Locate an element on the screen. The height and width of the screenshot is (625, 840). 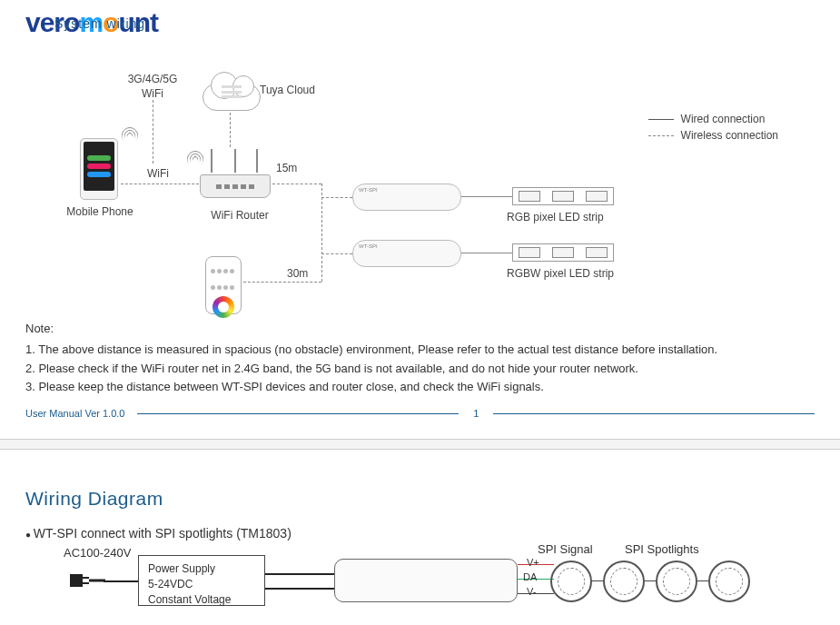
mobile-label: Mobile Phone is located at coordinates (100, 212).